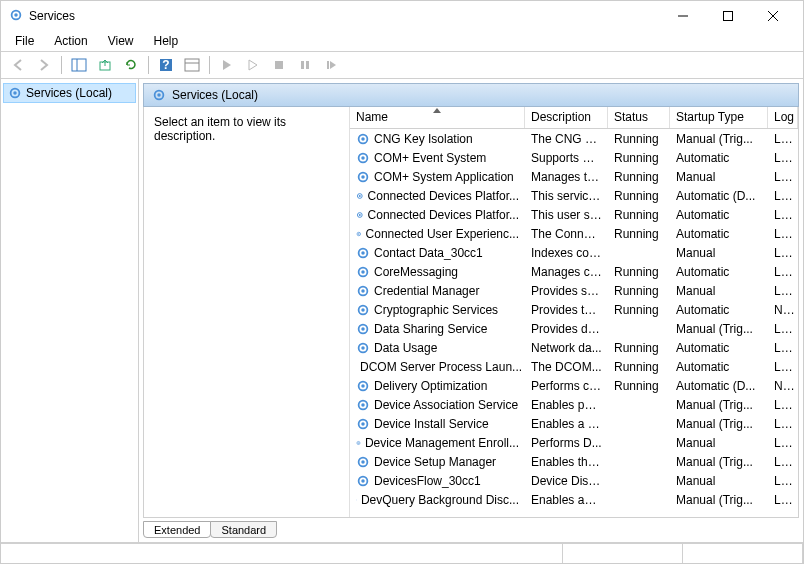 This screenshot has height=564, width=804. What do you see at coordinates (24, 41) in the screenshot?
I see `menu-file: File` at bounding box center [24, 41].